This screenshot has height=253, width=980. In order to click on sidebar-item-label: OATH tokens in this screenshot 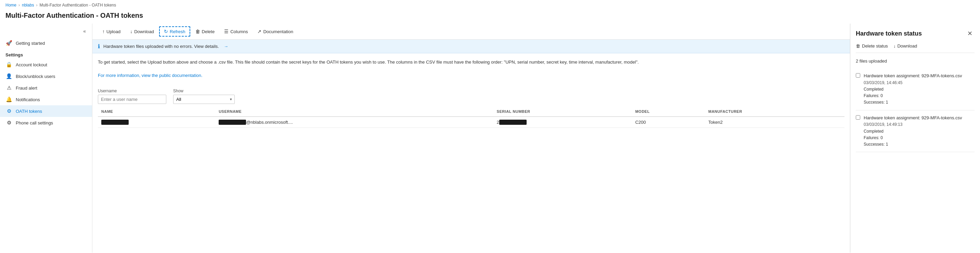, I will do `click(29, 111)`.